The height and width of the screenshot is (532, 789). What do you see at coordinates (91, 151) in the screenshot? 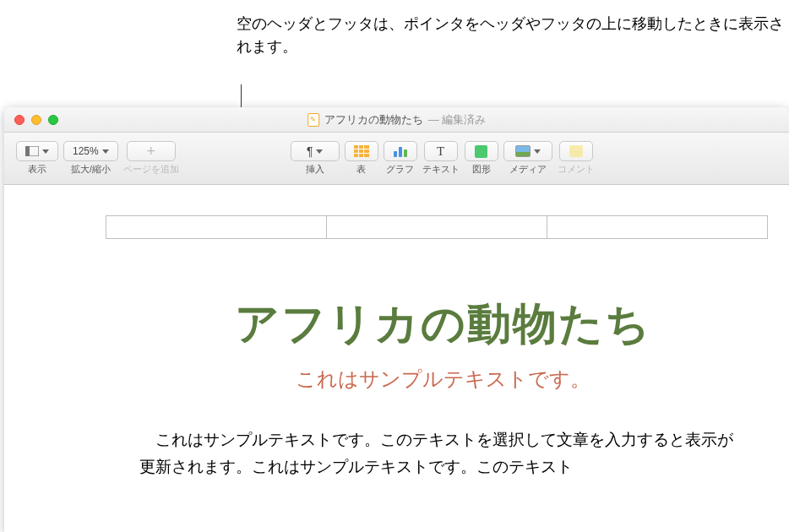
I see `zoom-button: 125%` at bounding box center [91, 151].